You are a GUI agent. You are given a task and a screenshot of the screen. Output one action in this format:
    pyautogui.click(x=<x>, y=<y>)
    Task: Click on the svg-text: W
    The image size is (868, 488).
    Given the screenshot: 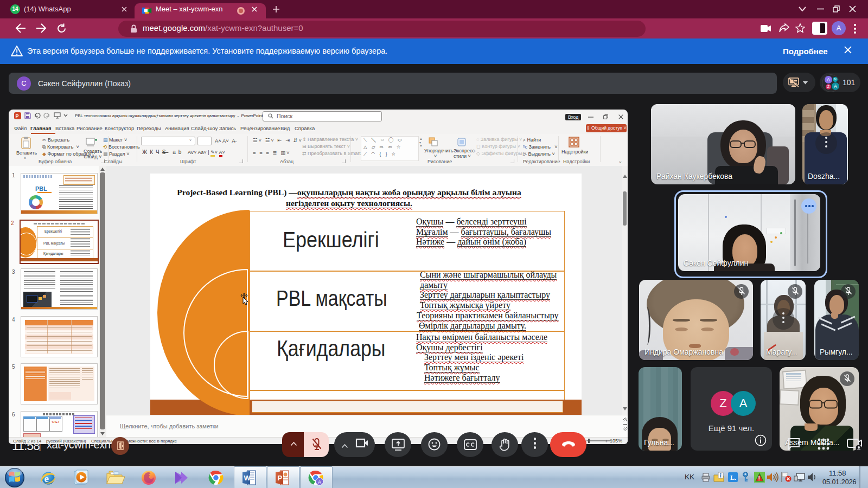 What is the action you would take?
    pyautogui.click(x=247, y=478)
    